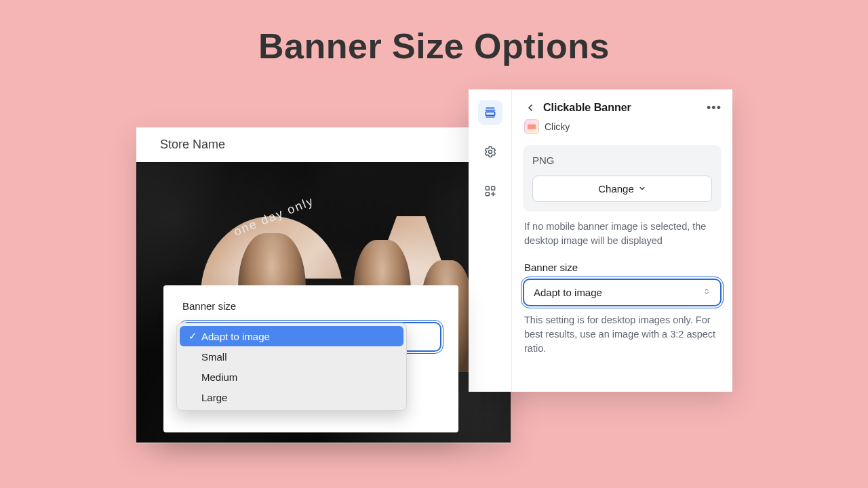 Image resolution: width=868 pixels, height=488 pixels. What do you see at coordinates (236, 336) in the screenshot?
I see `option-label: Adapt to image` at bounding box center [236, 336].